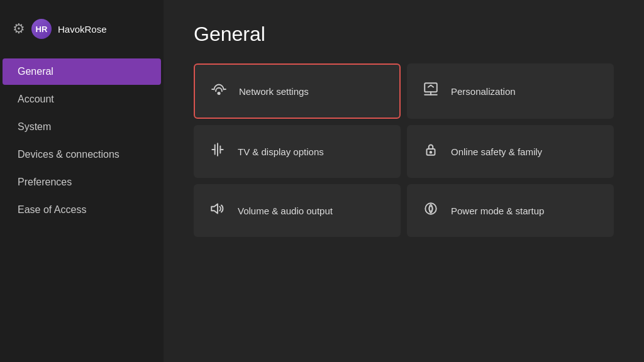 This screenshot has height=362, width=644. I want to click on sidebar-item-label: Devices & connections, so click(69, 155).